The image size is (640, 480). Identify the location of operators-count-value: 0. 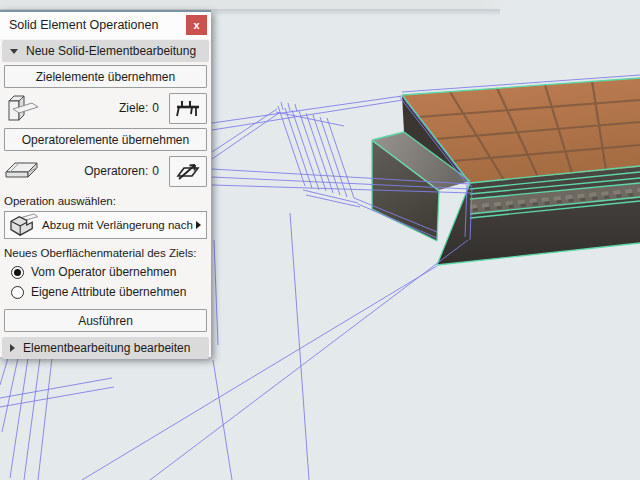
(156, 171).